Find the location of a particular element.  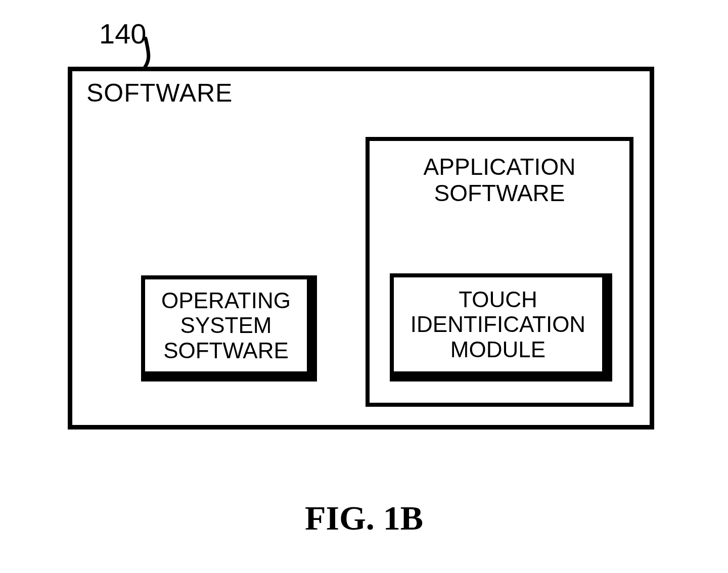

app-line-2: SOFTWARE is located at coordinates (499, 193).